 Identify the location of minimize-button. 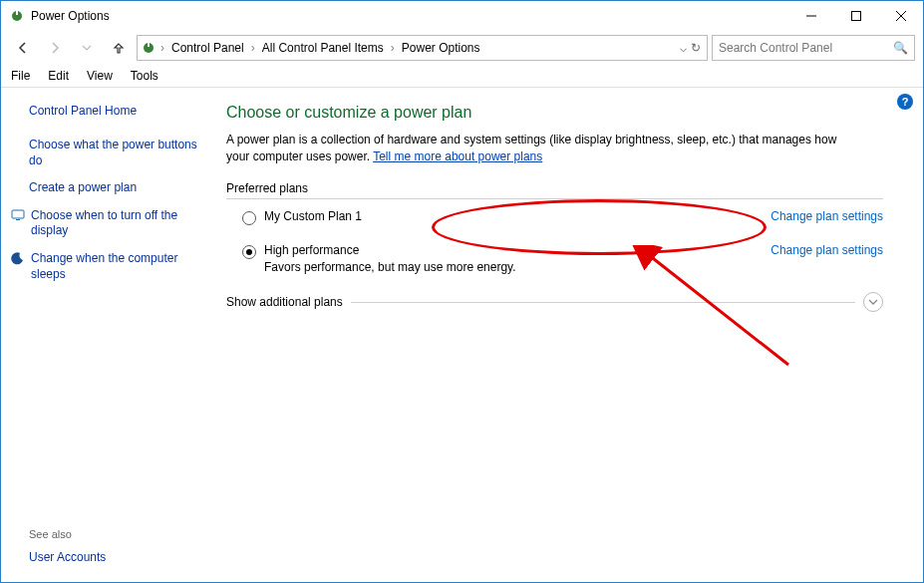
(811, 16).